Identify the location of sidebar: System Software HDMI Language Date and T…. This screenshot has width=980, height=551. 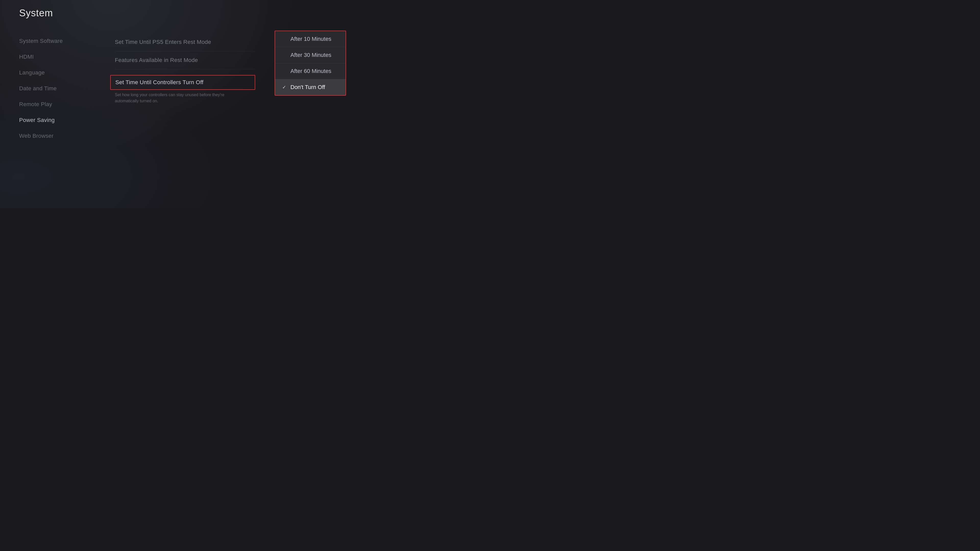
(55, 88).